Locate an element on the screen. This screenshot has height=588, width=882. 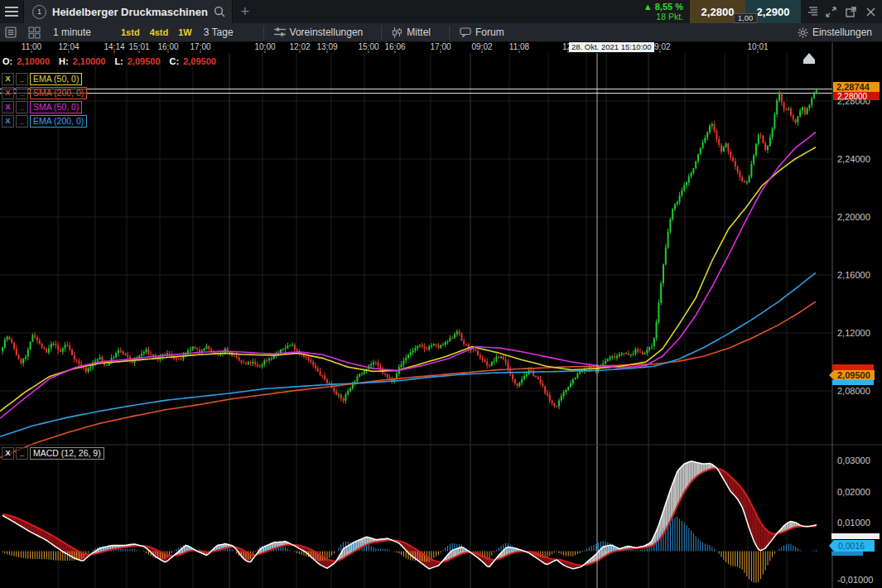
ohlc-readout: O:2,10000 H:2,10000 L:2,09500 C:2,09500 is located at coordinates (112, 61).